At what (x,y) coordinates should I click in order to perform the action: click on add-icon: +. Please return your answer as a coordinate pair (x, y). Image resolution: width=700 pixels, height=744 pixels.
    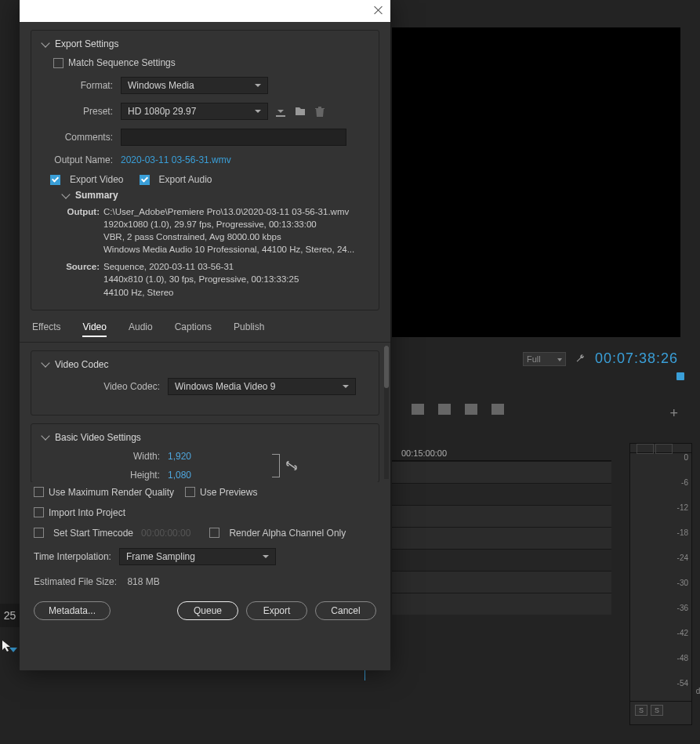
    Looking at the image, I should click on (674, 414).